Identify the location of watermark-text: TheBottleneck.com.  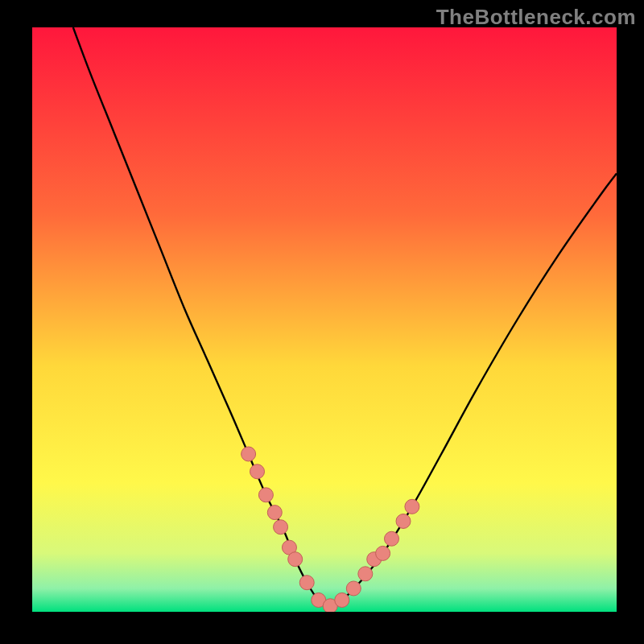
(536, 18).